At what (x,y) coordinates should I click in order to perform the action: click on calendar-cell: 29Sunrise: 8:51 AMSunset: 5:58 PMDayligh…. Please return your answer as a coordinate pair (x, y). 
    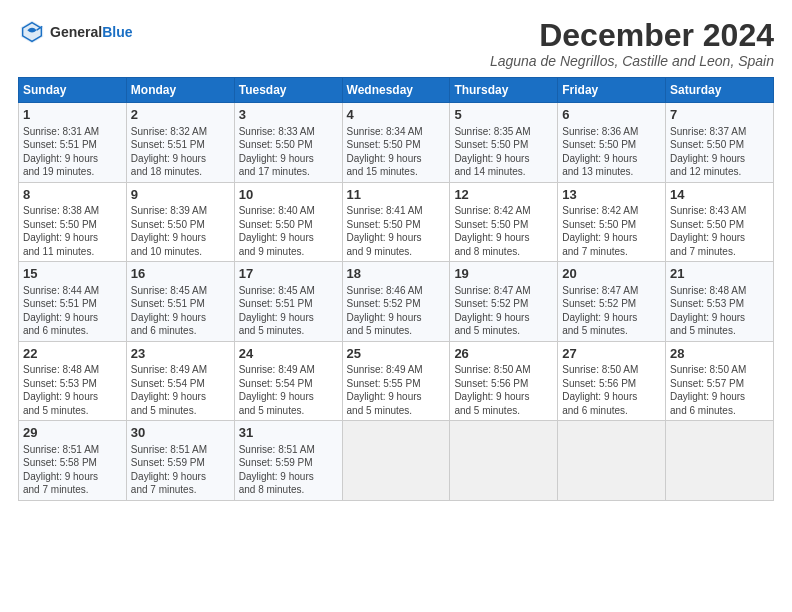
    Looking at the image, I should click on (73, 461).